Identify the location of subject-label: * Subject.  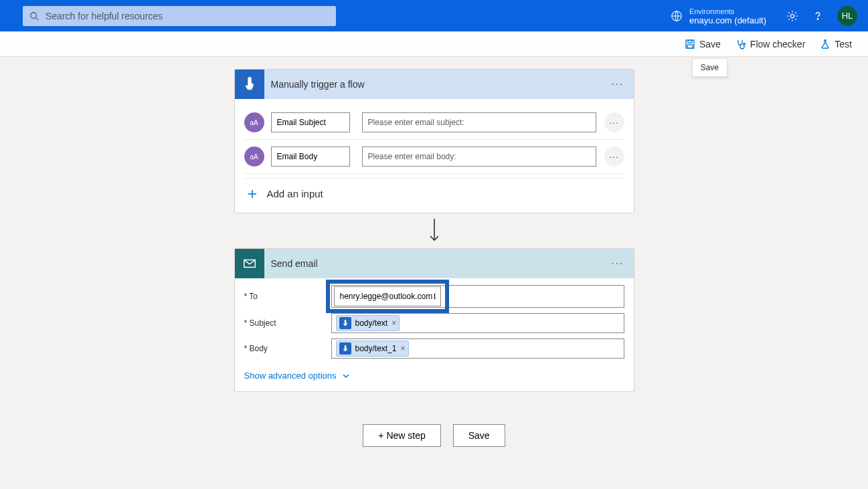
(288, 323).